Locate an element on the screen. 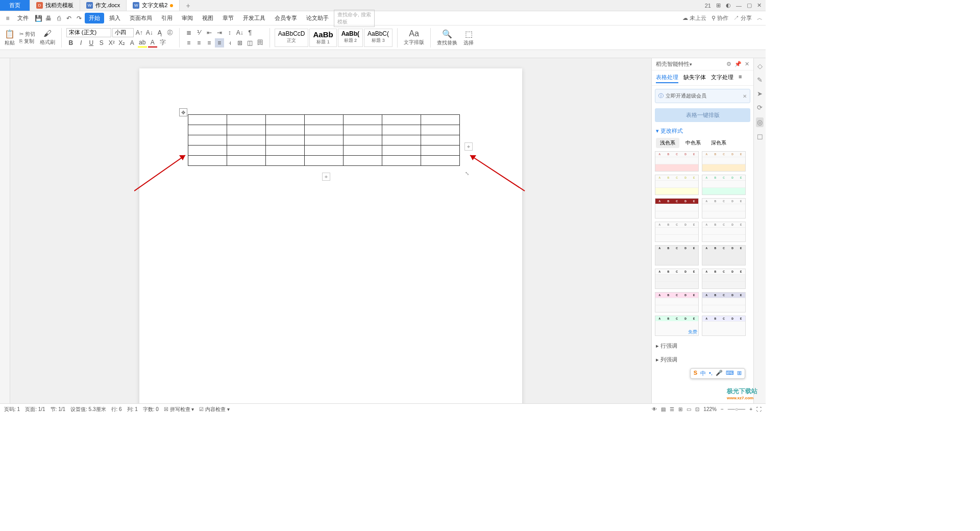  user-icon: ◐ is located at coordinates (728, 5).